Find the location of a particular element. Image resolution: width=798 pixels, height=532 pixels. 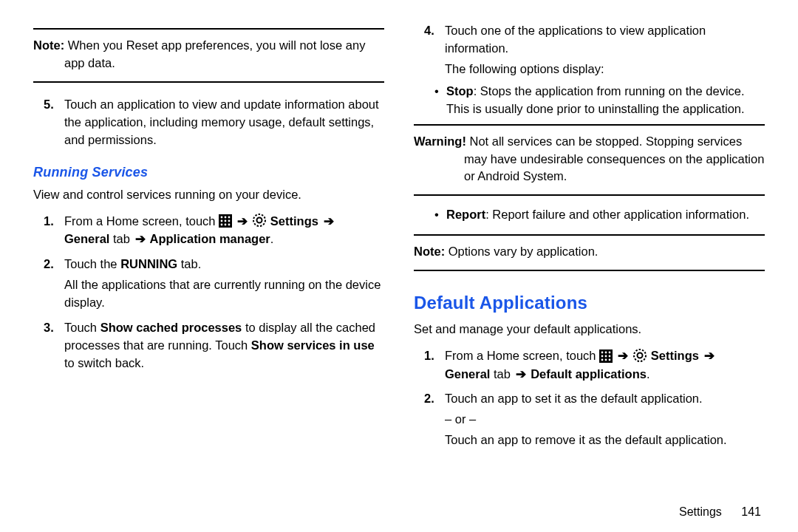

text: to switch back. is located at coordinates (104, 363).